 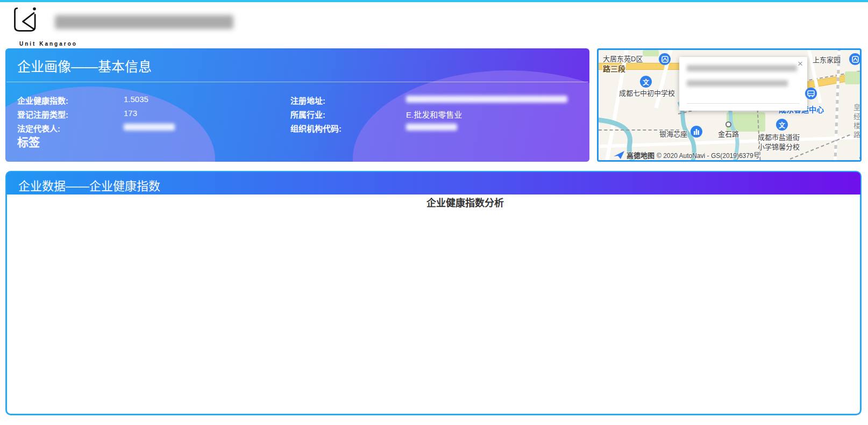 What do you see at coordinates (84, 66) in the screenshot?
I see `basic-info-title: 企业画像——基本信息` at bounding box center [84, 66].